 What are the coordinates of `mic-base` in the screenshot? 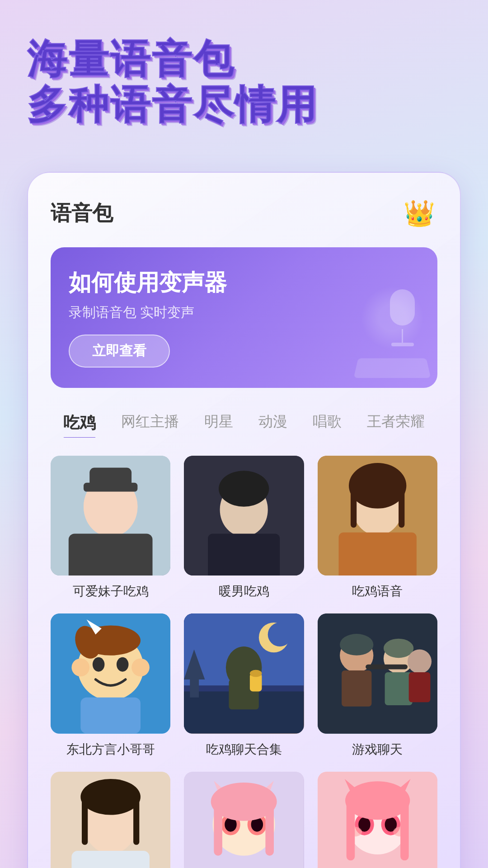 It's located at (403, 344).